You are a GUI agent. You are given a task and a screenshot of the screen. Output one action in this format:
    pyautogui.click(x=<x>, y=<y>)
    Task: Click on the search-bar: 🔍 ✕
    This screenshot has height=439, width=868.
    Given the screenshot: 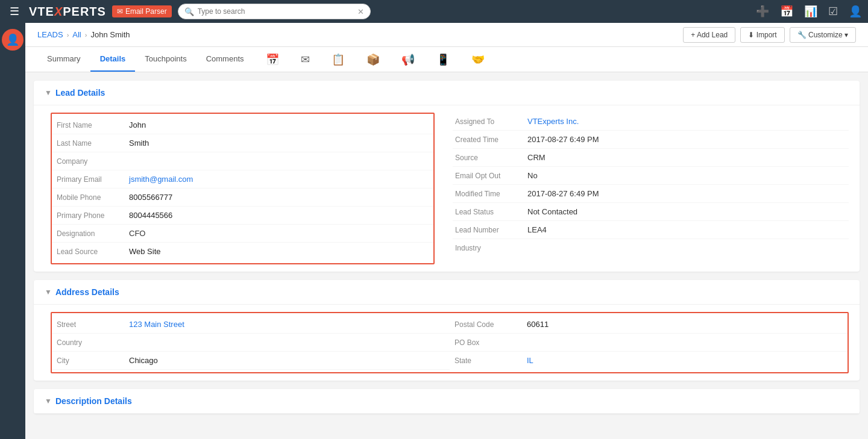 What is the action you would take?
    pyautogui.click(x=274, y=11)
    